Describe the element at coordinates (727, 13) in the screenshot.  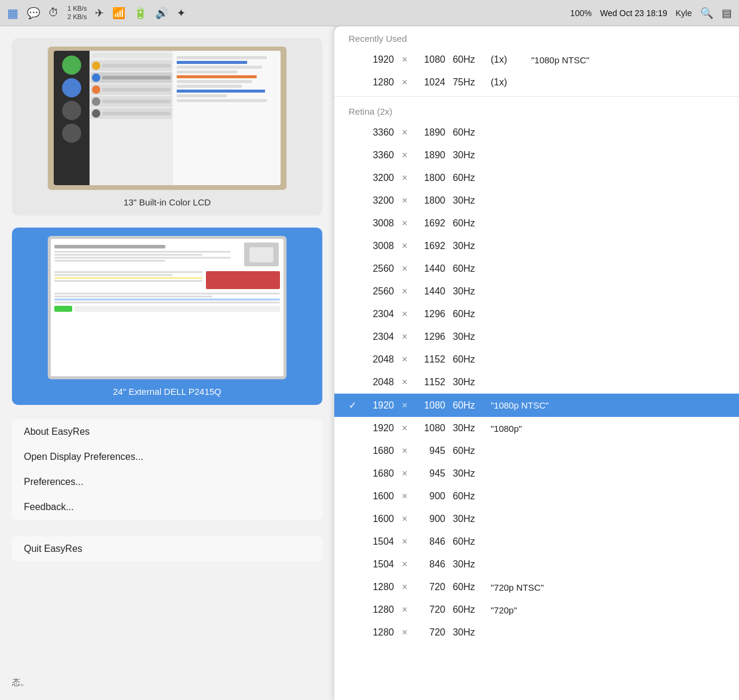
I see `notifications-icon: ▤` at that location.